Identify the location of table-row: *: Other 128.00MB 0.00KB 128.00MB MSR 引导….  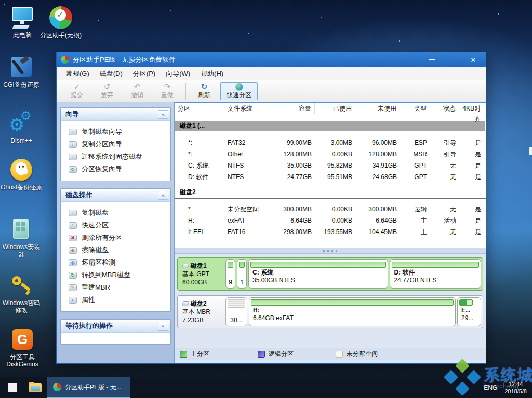
(330, 154).